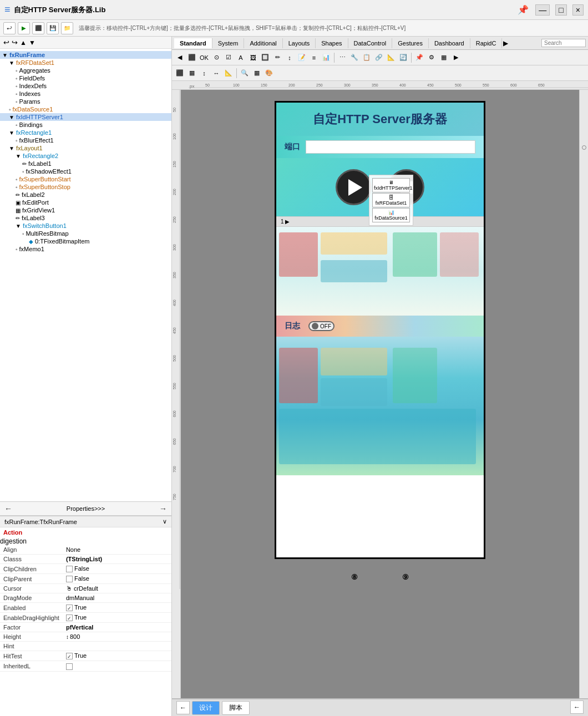 The height and width of the screenshot is (716, 588). I want to click on prop-value-cursor: 🖱crDefault, so click(117, 589).